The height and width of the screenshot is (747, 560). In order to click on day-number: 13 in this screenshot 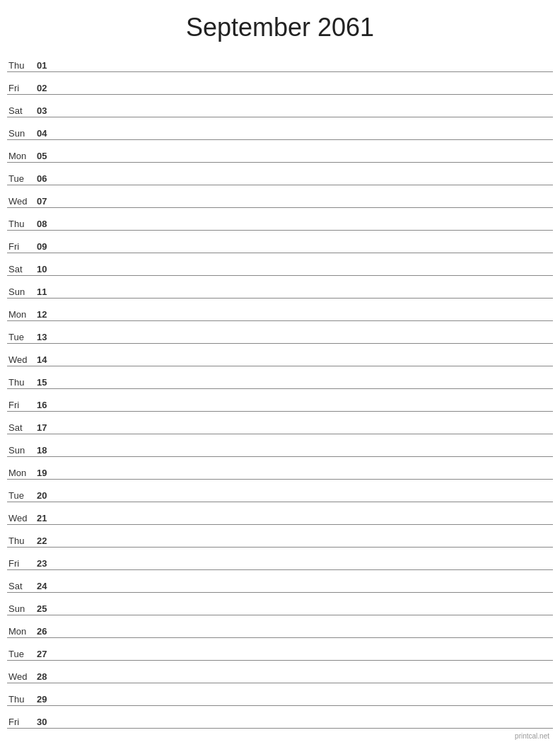, I will do `click(47, 337)`.